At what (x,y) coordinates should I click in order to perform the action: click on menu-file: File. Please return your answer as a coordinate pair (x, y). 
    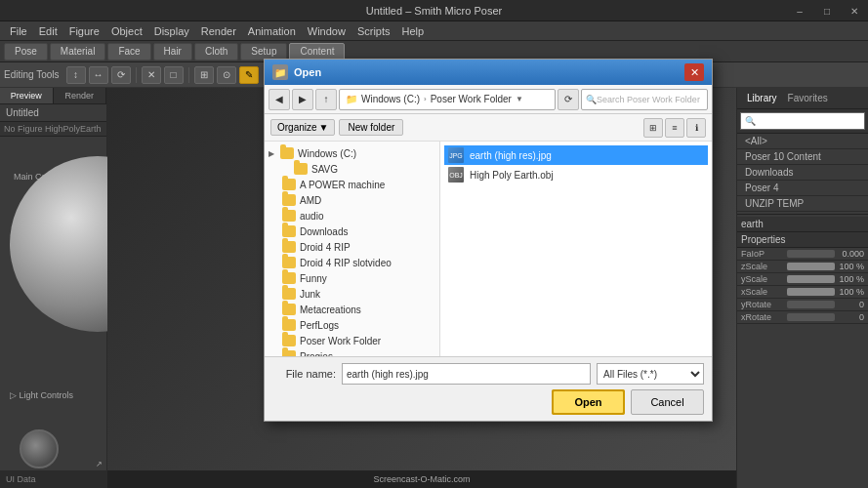
    Looking at the image, I should click on (19, 31).